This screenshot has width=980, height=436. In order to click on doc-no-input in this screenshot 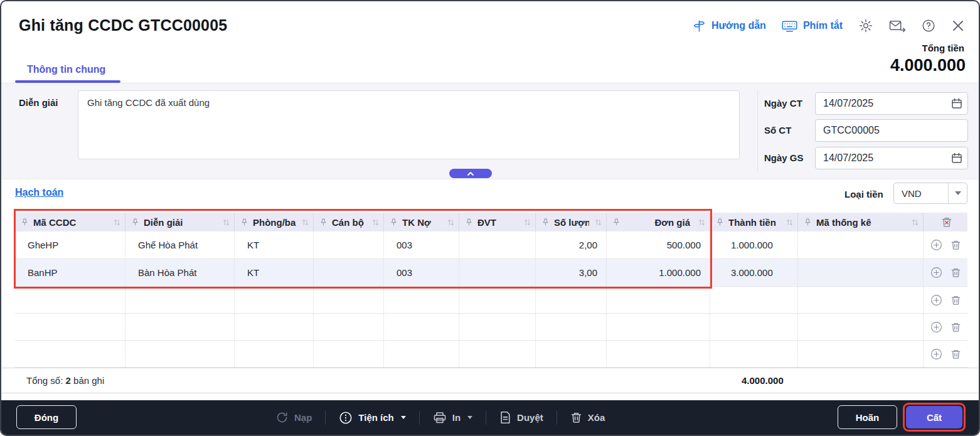, I will do `click(892, 130)`.